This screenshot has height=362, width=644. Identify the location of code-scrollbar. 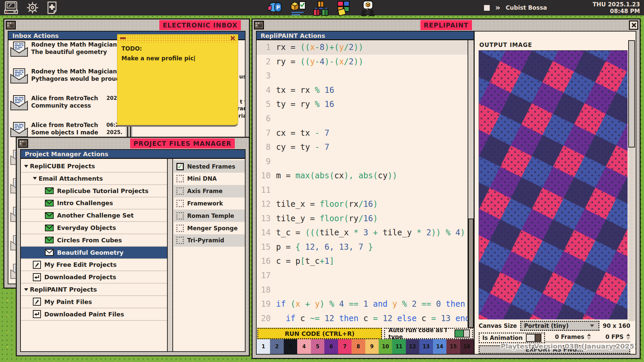
(471, 184).